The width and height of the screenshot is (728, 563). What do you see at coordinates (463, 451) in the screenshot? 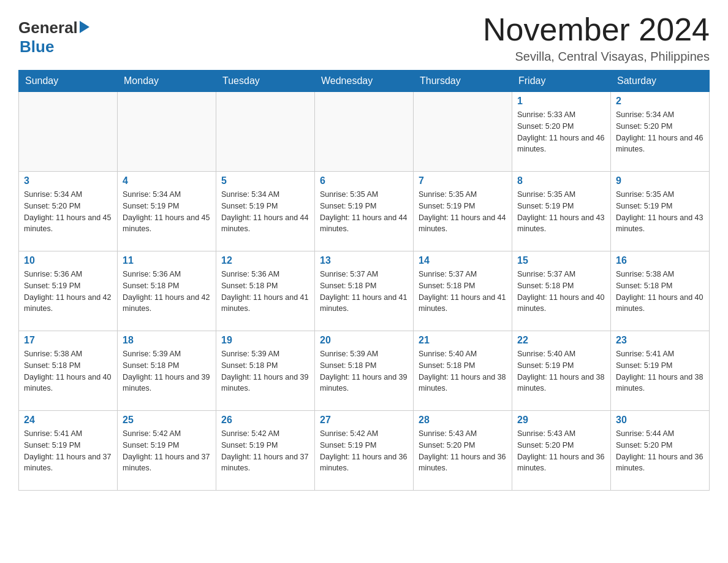
I see `day-info: Sunrise: 5:43 AMSunset: 5:20 PMDaylight:…` at bounding box center [463, 451].